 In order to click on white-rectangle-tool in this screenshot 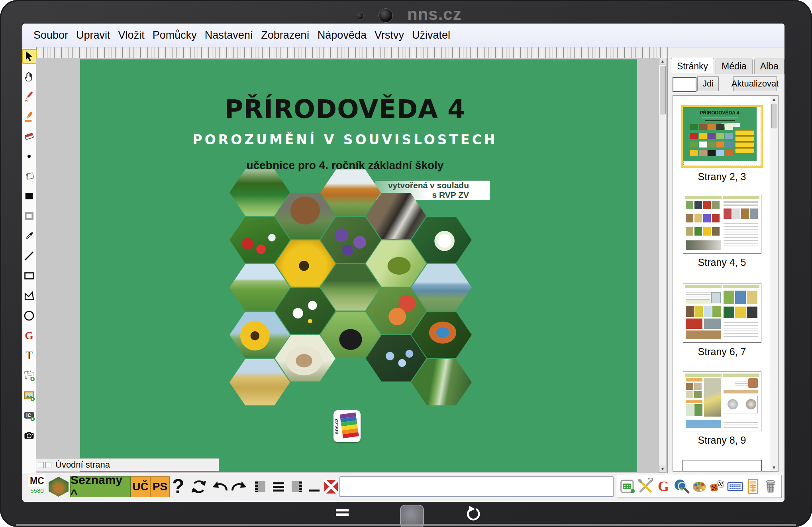, I will do `click(29, 216)`.